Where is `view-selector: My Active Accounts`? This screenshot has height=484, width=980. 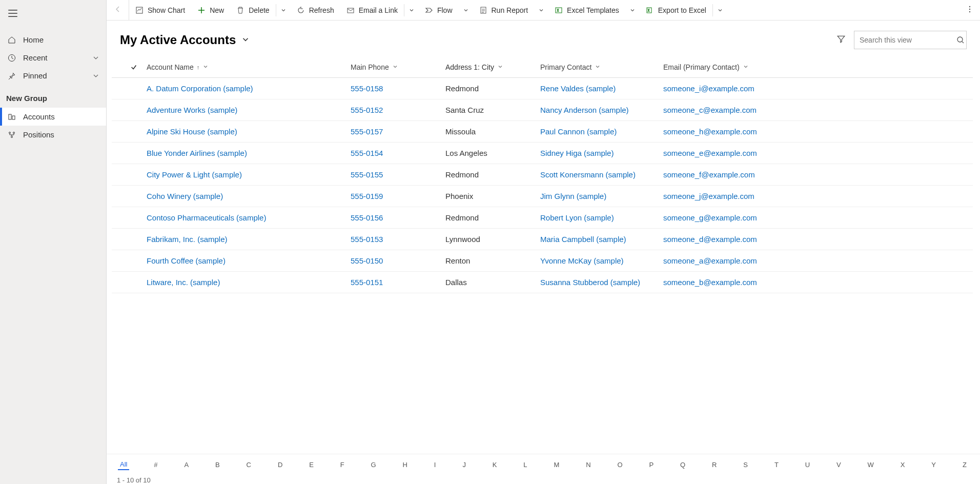 view-selector: My Active Accounts is located at coordinates (185, 40).